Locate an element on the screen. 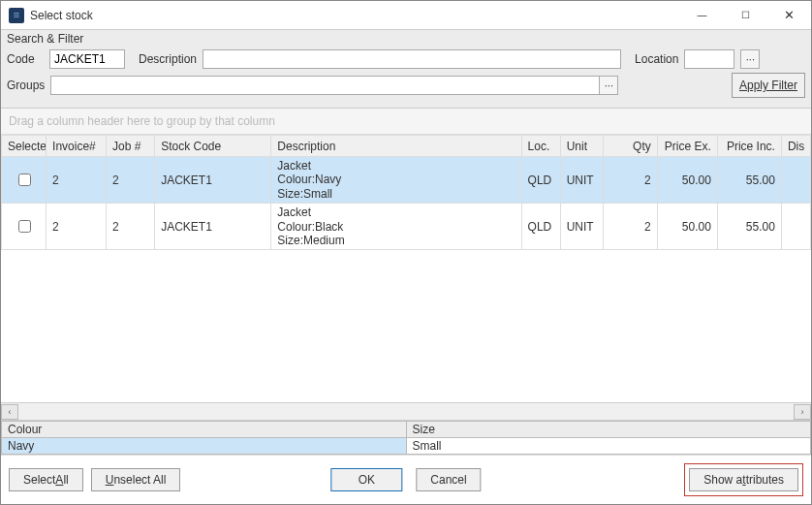 This screenshot has height=505, width=812. location-input is located at coordinates (709, 59).